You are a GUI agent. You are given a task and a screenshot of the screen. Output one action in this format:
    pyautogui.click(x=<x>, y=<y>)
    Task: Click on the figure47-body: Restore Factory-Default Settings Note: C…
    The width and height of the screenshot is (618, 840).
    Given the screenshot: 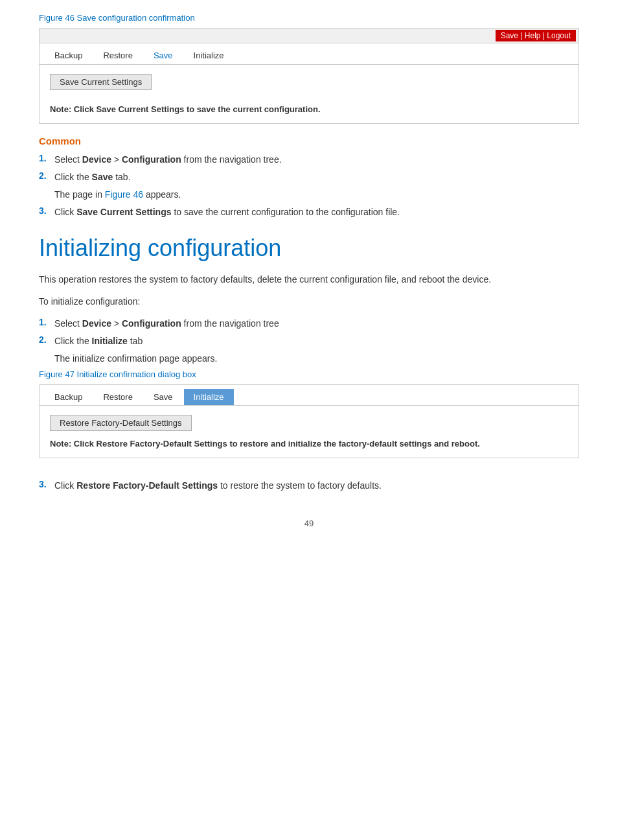 What is the action you would take?
    pyautogui.click(x=309, y=432)
    